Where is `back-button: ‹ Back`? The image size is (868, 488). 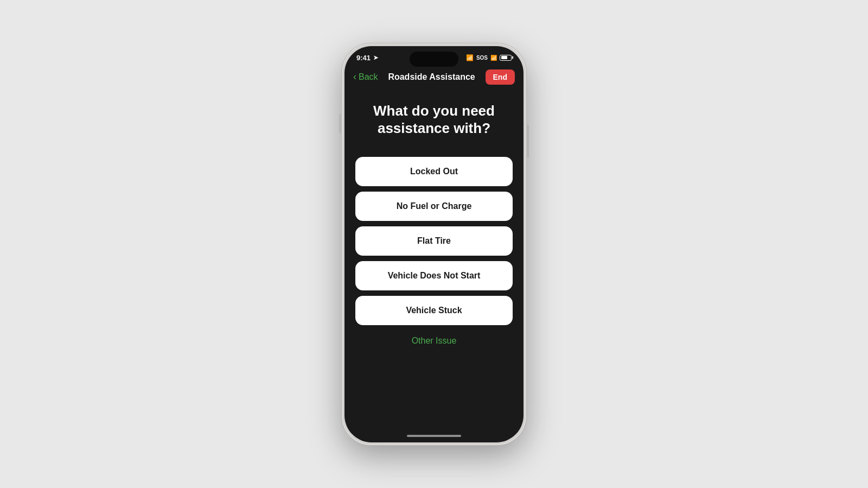 back-button: ‹ Back is located at coordinates (366, 77).